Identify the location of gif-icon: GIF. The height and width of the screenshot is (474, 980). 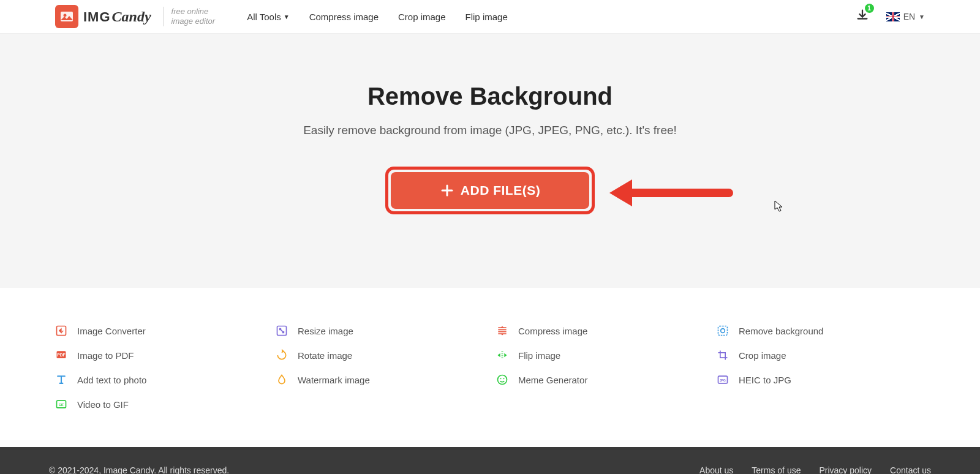
(61, 404).